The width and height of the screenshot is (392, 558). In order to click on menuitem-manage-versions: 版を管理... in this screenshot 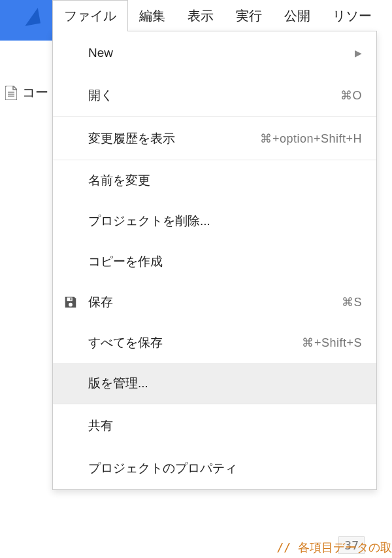, I will do `click(214, 383)`.